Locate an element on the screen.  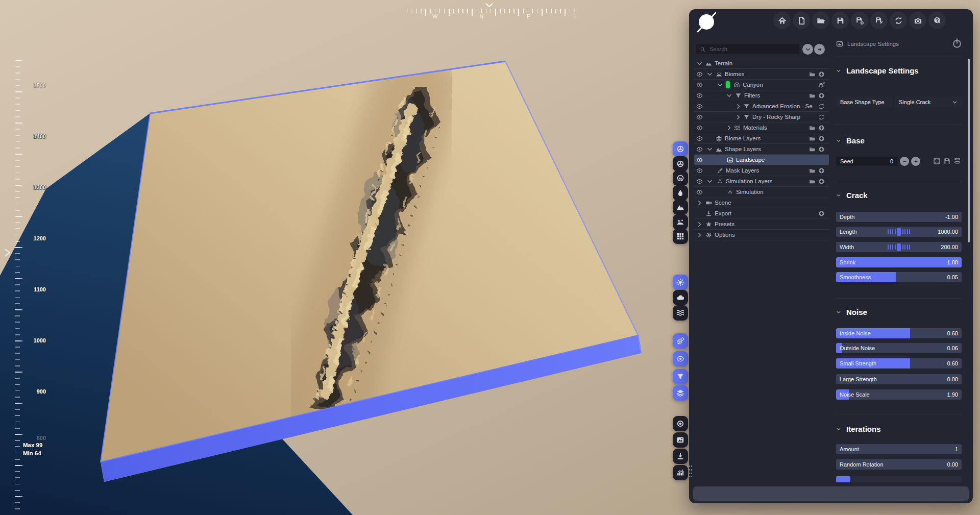
view-wheel-button is located at coordinates (680, 164).